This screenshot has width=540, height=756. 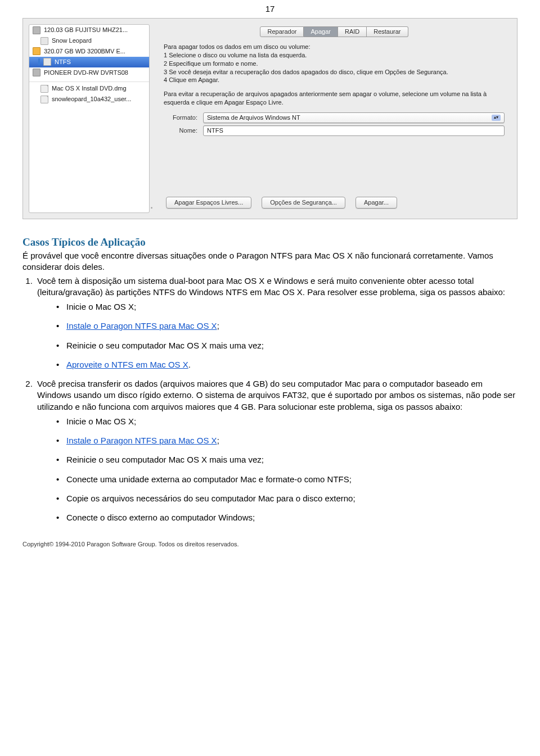 What do you see at coordinates (127, 364) in the screenshot?
I see `link: Aproveite o NTFS em Mac OS X` at bounding box center [127, 364].